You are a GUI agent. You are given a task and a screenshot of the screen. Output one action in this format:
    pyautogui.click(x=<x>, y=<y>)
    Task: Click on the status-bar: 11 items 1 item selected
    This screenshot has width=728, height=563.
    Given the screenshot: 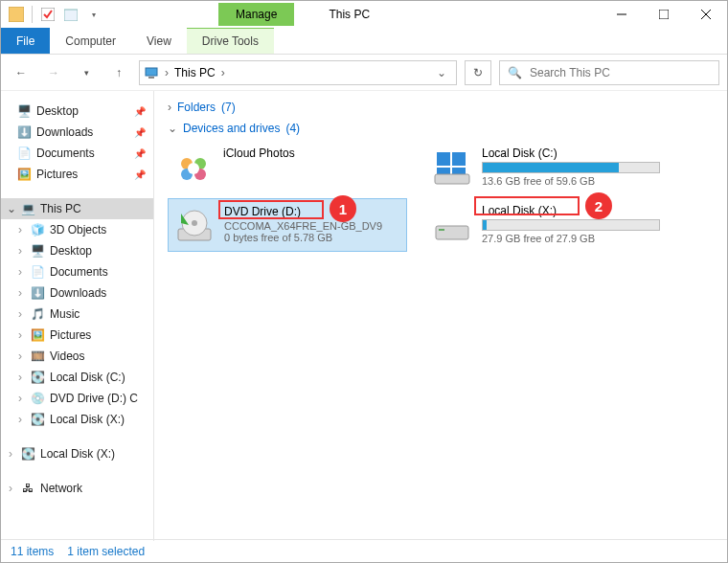 What is the action you would take?
    pyautogui.click(x=364, y=551)
    